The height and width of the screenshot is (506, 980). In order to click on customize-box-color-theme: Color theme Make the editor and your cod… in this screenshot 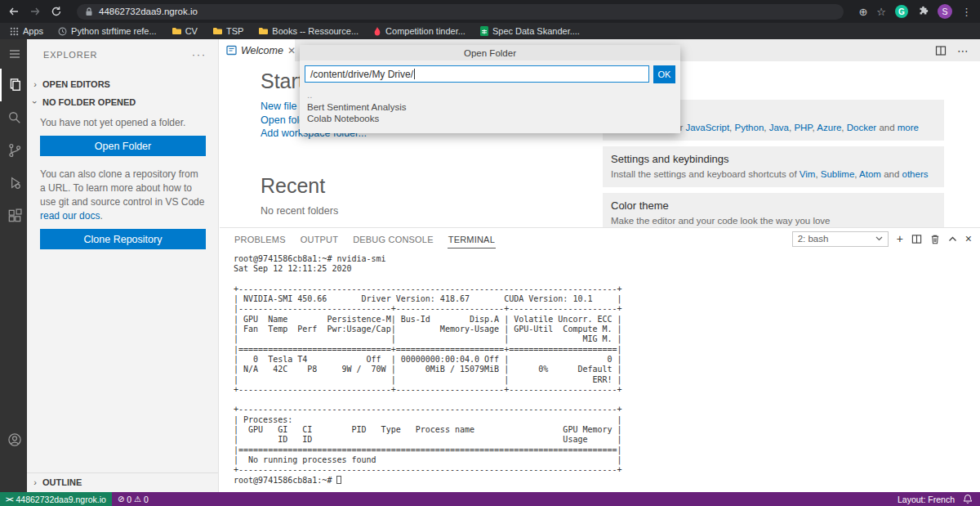, I will do `click(773, 210)`.